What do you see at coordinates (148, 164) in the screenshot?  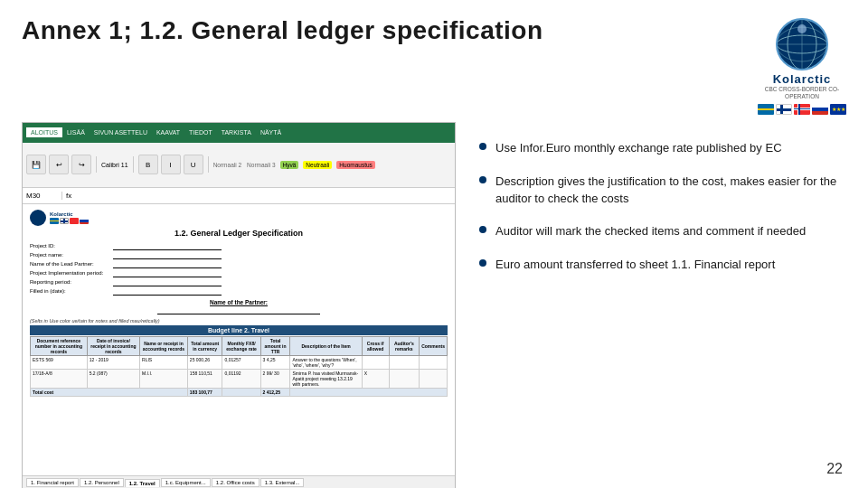 I see `excel-bold-btn: B` at bounding box center [148, 164].